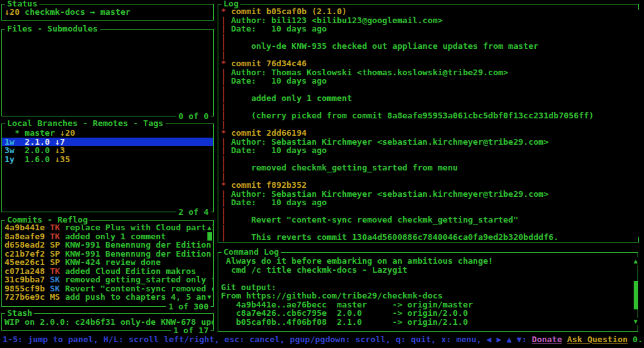  What do you see at coordinates (251, 252) in the screenshot?
I see `command-log-panel-title: Command Log` at bounding box center [251, 252].